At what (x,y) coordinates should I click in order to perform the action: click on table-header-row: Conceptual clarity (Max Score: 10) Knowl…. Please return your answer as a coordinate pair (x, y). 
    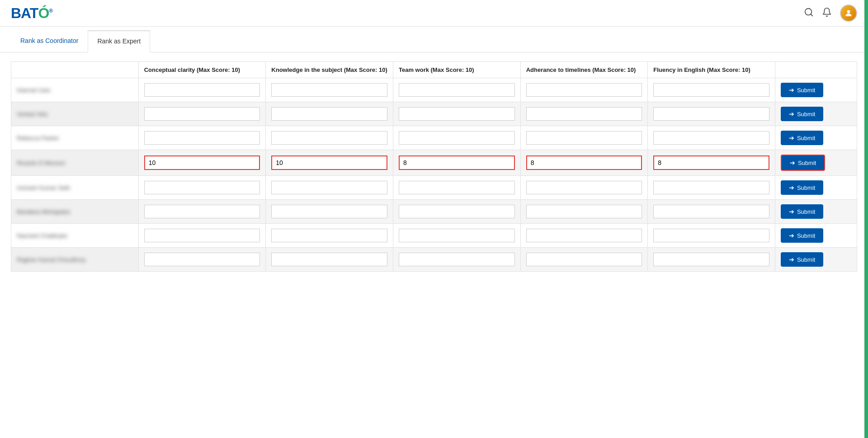
    Looking at the image, I should click on (434, 70).